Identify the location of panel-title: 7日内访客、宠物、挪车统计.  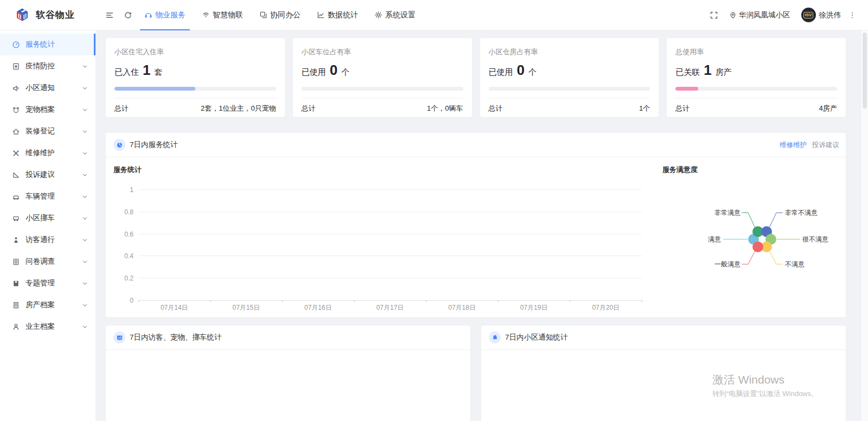
(176, 337).